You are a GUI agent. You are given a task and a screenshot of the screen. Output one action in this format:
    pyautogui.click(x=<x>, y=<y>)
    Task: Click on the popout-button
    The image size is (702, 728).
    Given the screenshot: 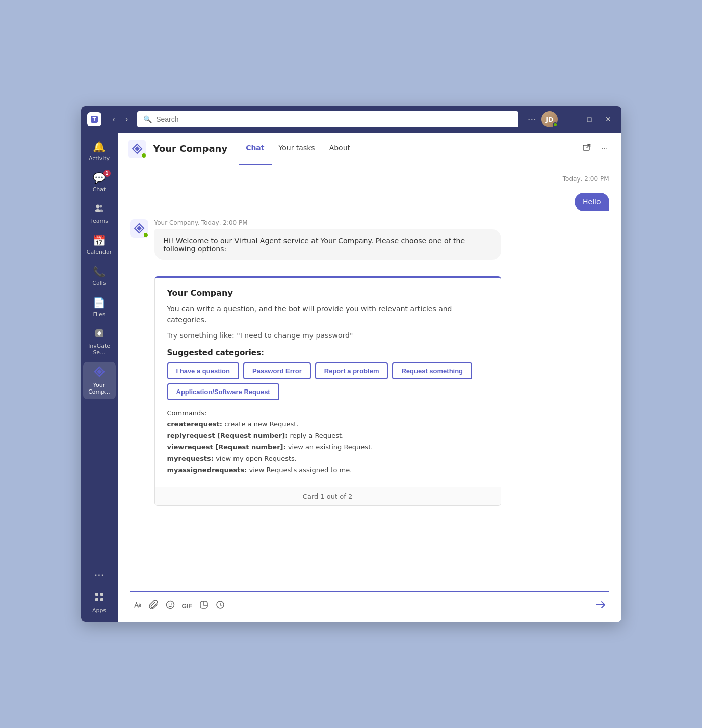 What is the action you would take?
    pyautogui.click(x=587, y=149)
    